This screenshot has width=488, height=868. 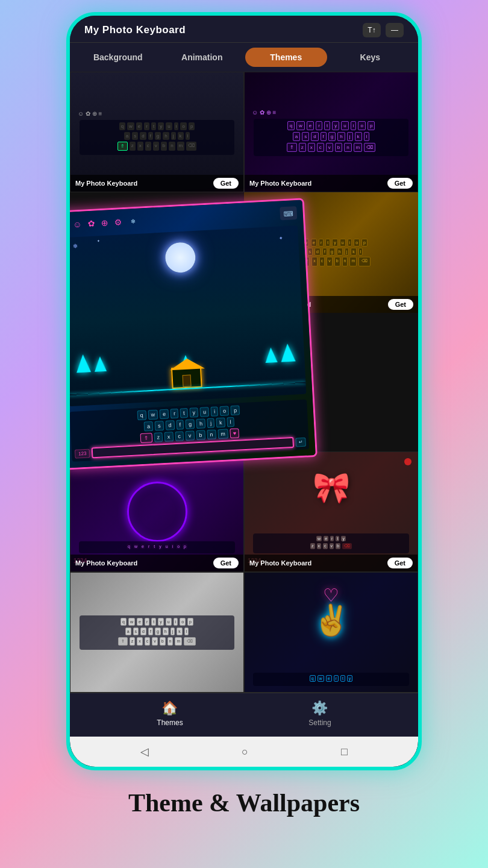 I want to click on toolbar-snowflake: ❄, so click(x=133, y=222).